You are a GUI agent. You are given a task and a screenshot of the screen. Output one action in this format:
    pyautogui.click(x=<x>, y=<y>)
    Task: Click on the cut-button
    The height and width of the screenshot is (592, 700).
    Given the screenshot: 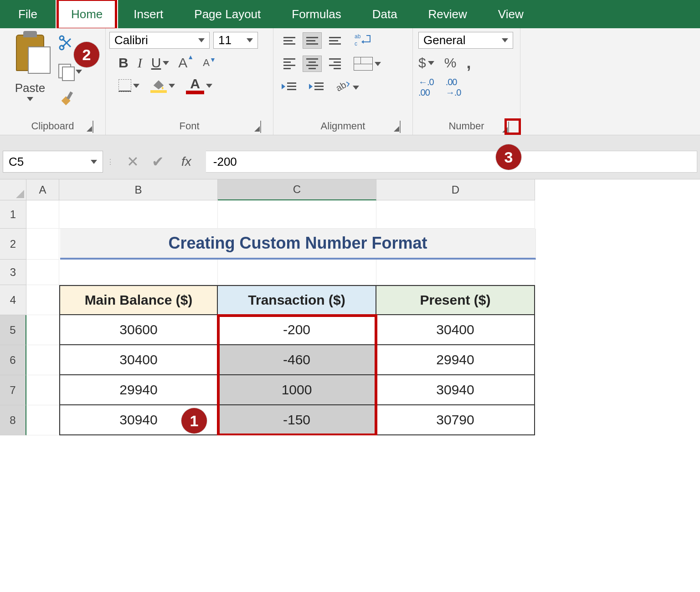 What is the action you would take?
    pyautogui.click(x=67, y=44)
    